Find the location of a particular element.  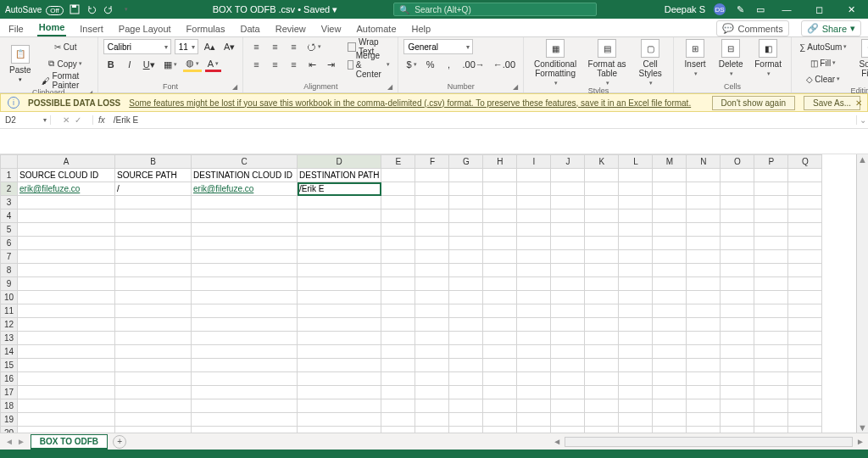

cell-H3 is located at coordinates (500, 203).